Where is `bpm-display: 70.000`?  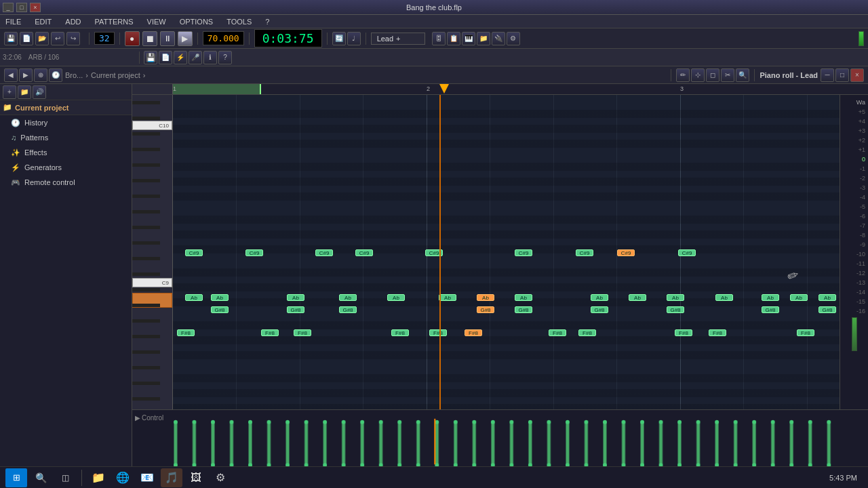 bpm-display: 70.000 is located at coordinates (224, 38).